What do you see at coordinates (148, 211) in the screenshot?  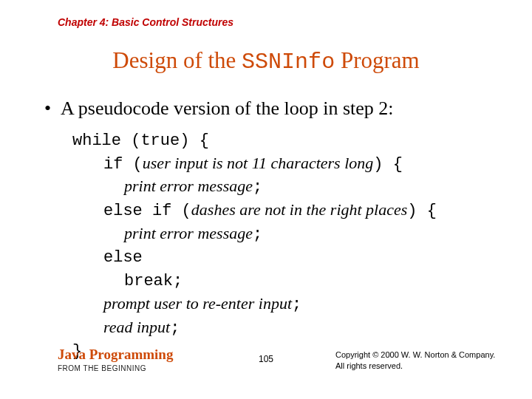 I see `code-token: else if (` at bounding box center [148, 211].